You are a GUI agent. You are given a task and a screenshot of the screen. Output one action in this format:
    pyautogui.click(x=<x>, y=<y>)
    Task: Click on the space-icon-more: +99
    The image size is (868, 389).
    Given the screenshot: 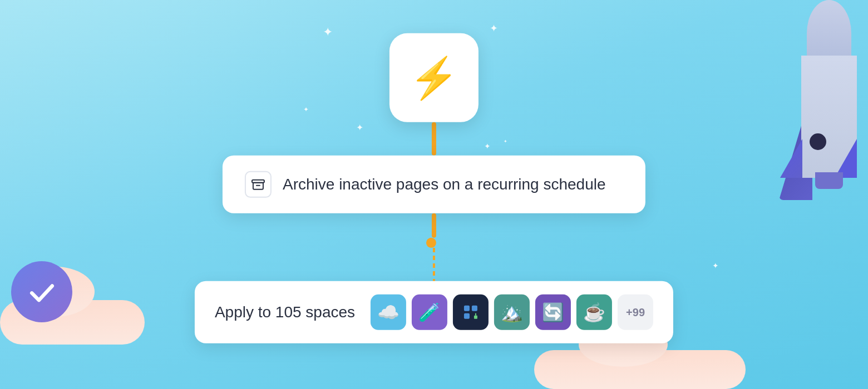 What is the action you would take?
    pyautogui.click(x=635, y=312)
    